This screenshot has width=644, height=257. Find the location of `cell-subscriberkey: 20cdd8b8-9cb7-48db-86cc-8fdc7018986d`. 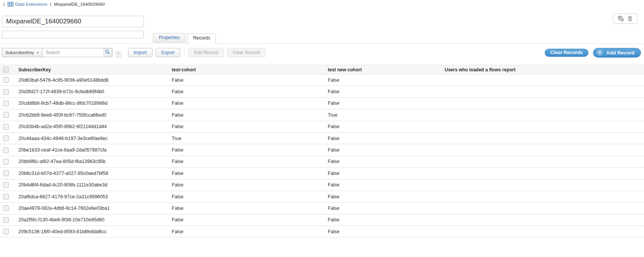

cell-subscriberkey: 20cdd8b8-9cb7-48db-86cc-8fdc7018986d is located at coordinates (92, 103).